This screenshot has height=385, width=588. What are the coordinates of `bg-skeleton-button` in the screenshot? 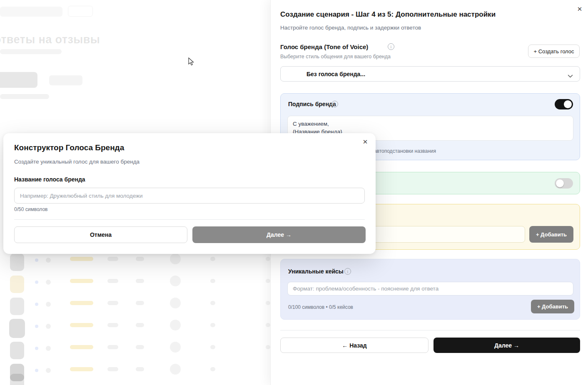 It's located at (80, 11).